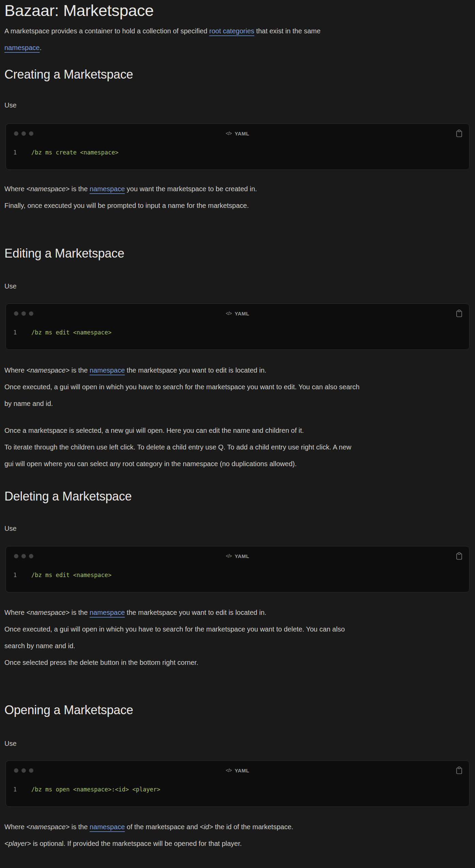  What do you see at coordinates (238, 464) in the screenshot?
I see `paragraph-line: gui will open where you can select any r…` at bounding box center [238, 464].